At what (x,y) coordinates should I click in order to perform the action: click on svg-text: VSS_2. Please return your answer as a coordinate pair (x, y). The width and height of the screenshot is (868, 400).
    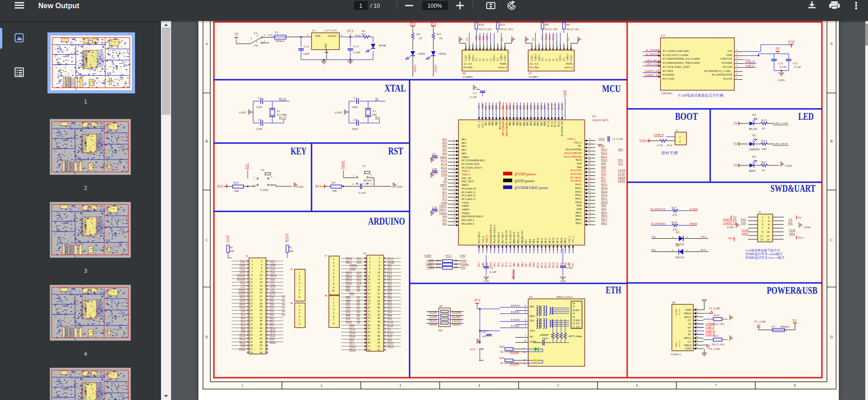
    Looking at the image, I should click on (577, 143).